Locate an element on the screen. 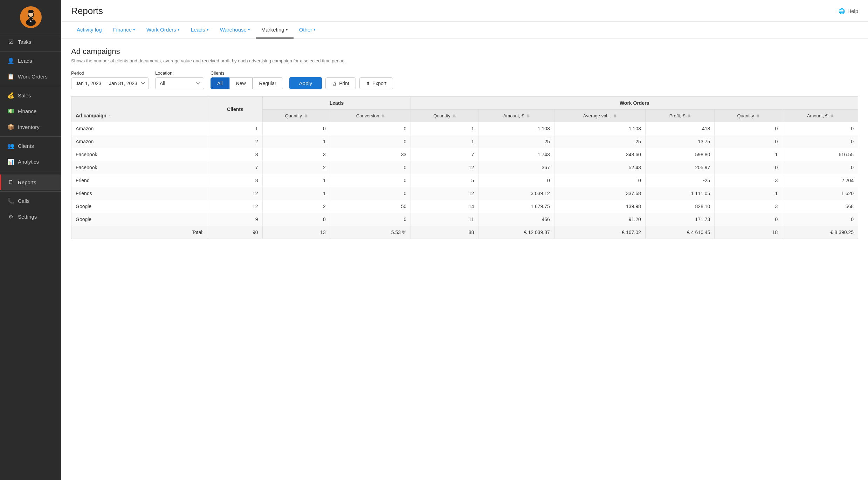 Image resolution: width=868 pixels, height=480 pixels. cell-wo-avg: 337.68 is located at coordinates (600, 193).